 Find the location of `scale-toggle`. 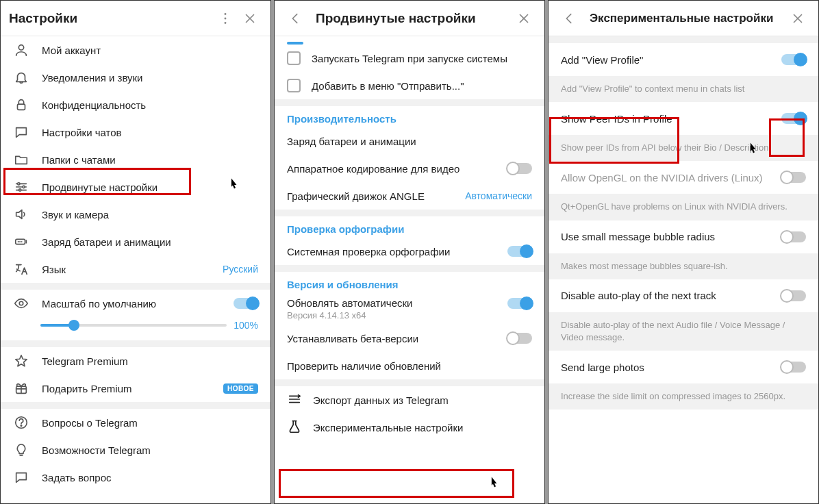

scale-toggle is located at coordinates (246, 303).